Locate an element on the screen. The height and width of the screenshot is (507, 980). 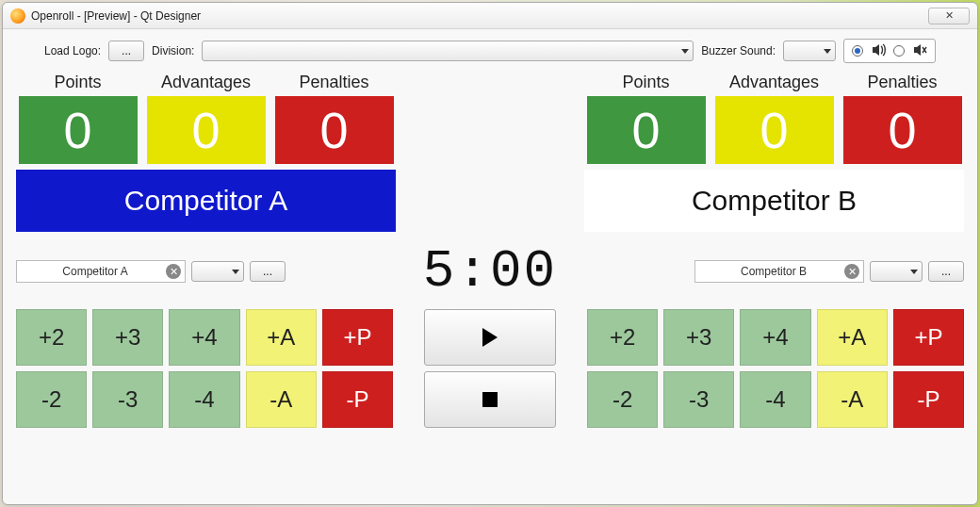
minus-a-a-button: -A is located at coordinates (281, 400).